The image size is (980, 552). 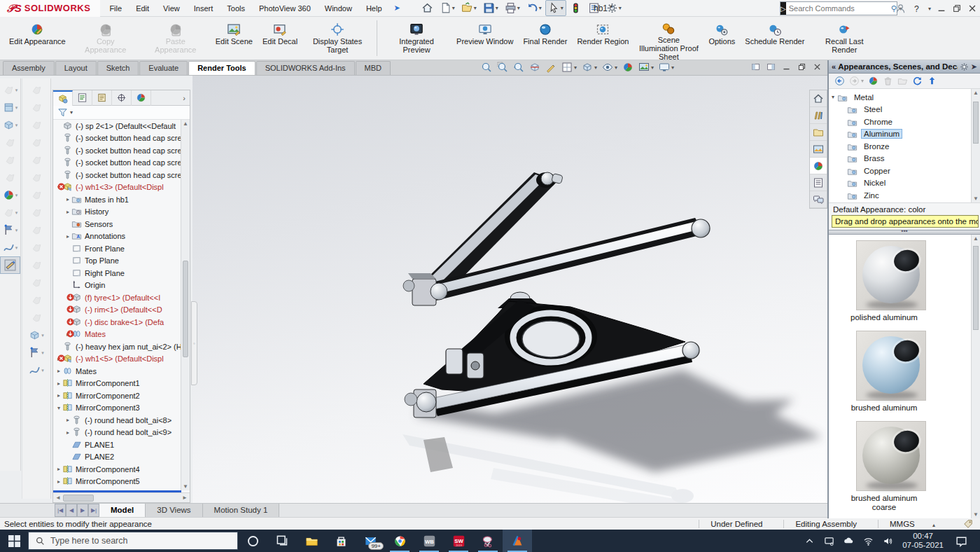 I want to click on menu-photoview-360: PhotoView 360, so click(x=285, y=8).